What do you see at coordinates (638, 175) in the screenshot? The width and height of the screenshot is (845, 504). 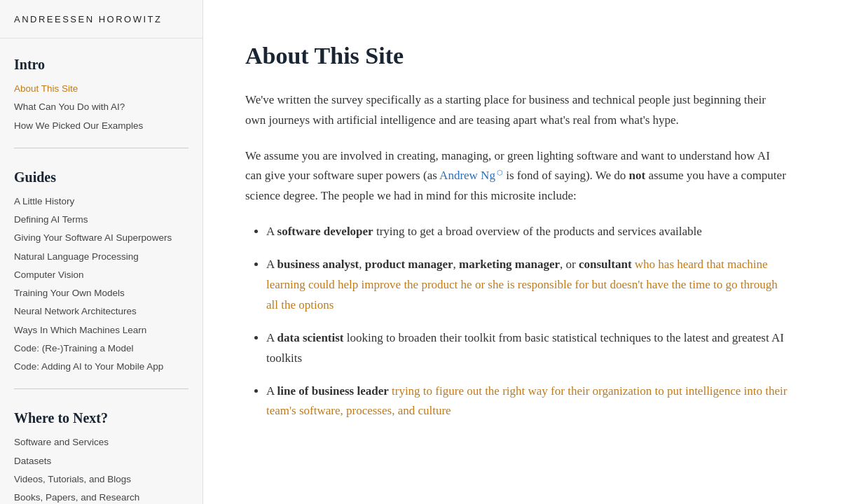 I see `not-bold: not` at bounding box center [638, 175].